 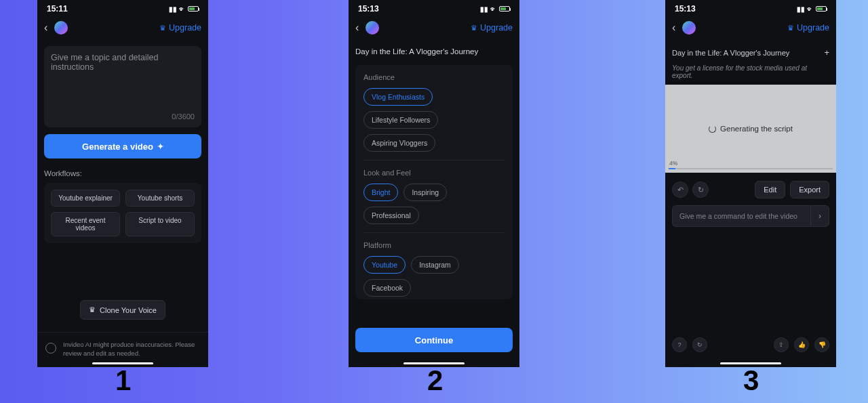 What do you see at coordinates (751, 216) in the screenshot?
I see `command-row: Give me a command to edit the video ›` at bounding box center [751, 216].